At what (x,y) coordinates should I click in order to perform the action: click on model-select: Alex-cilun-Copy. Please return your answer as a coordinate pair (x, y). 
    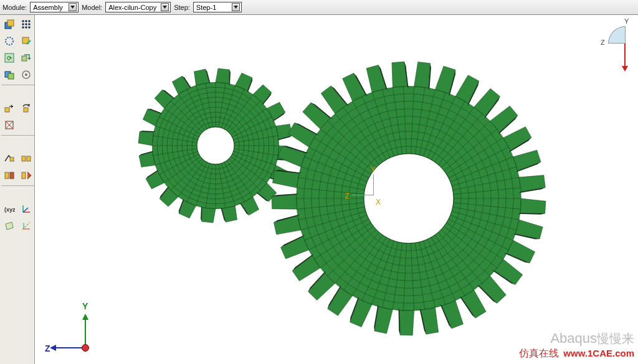
    Looking at the image, I should click on (138, 7).